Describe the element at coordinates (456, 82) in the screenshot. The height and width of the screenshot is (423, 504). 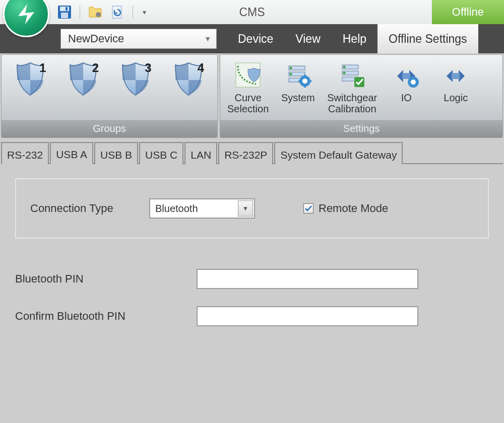
I see `ribbon-button-logic: Logic` at that location.